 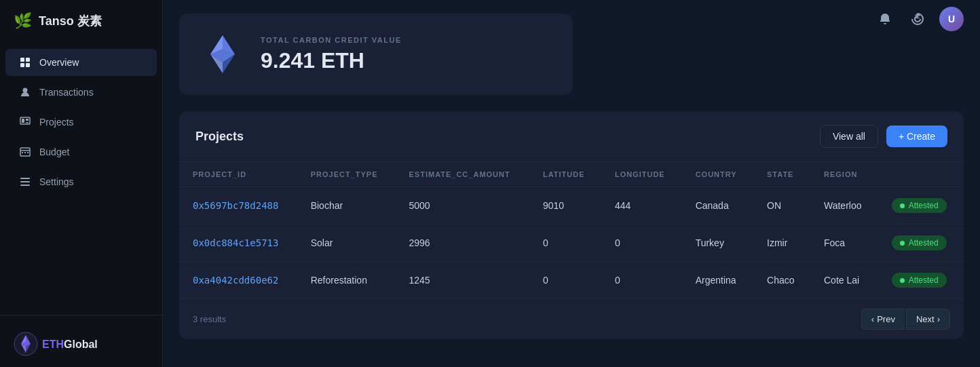 I want to click on pagination-bar: 3 results ‹ Prev Next ›, so click(x=571, y=319).